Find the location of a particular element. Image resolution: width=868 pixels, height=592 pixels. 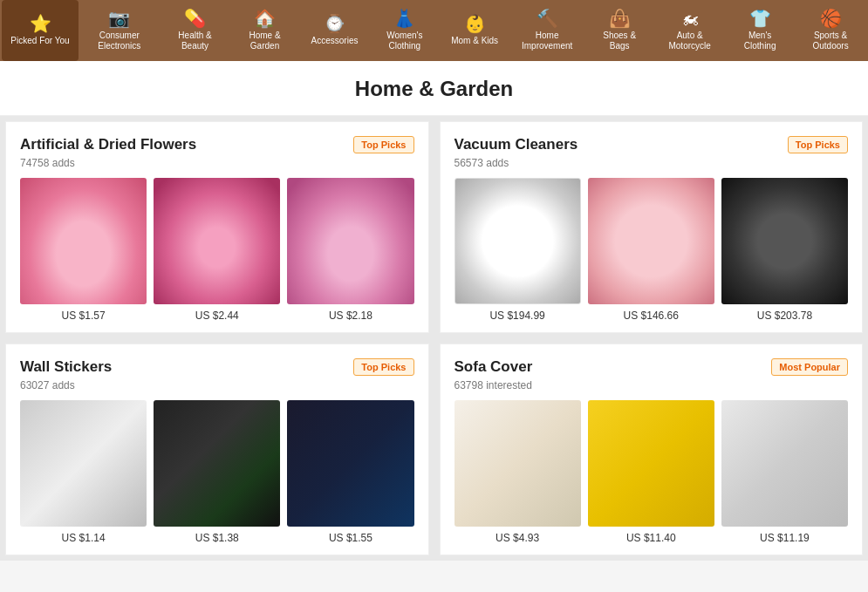

product-item: US $194.99 is located at coordinates (518, 249).